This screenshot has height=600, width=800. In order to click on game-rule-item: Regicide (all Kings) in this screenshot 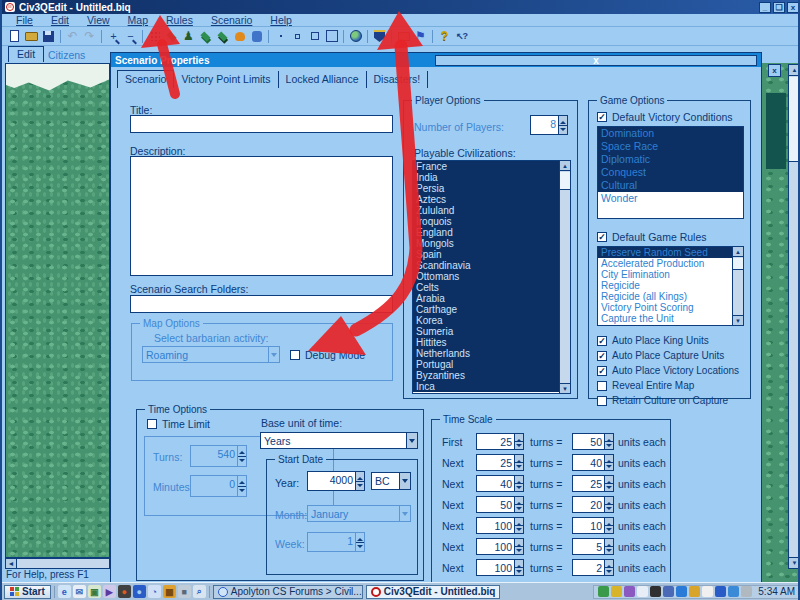, I will do `click(665, 296)`.